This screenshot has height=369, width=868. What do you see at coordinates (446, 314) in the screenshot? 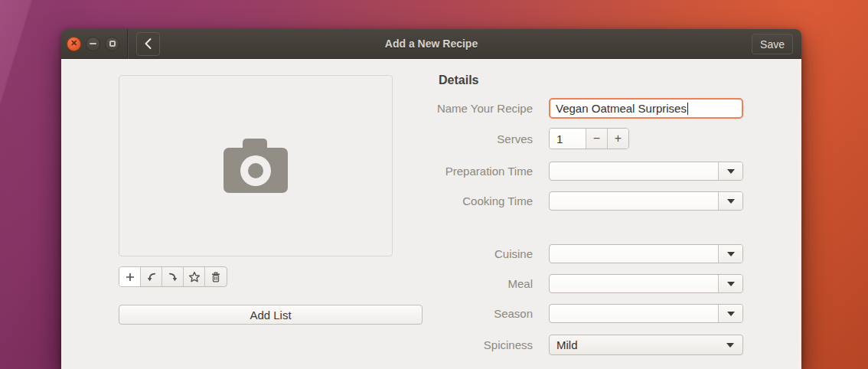
I see `season-label: Season` at bounding box center [446, 314].